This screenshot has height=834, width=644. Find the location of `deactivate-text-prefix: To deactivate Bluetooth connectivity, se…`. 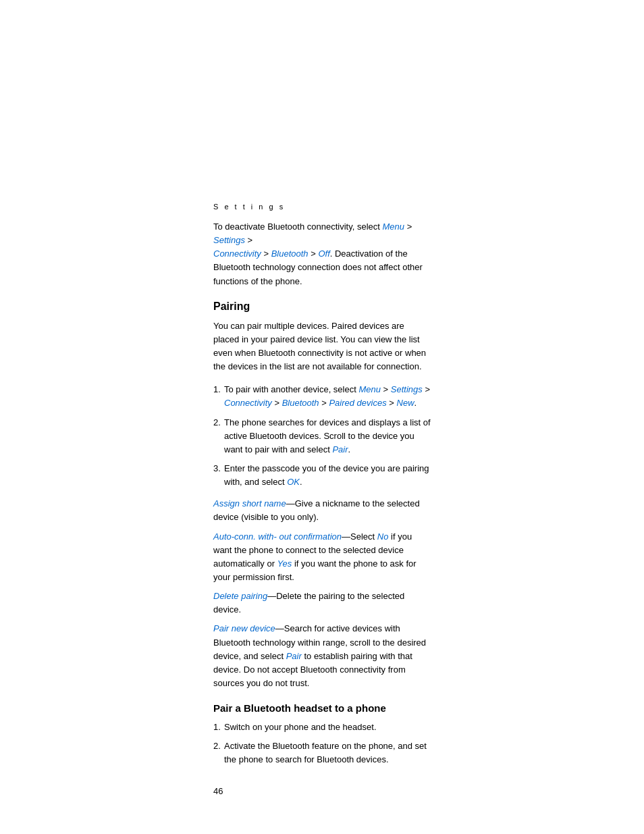

deactivate-text-prefix: To deactivate Bluetooth connectivity, se… is located at coordinates (298, 227).